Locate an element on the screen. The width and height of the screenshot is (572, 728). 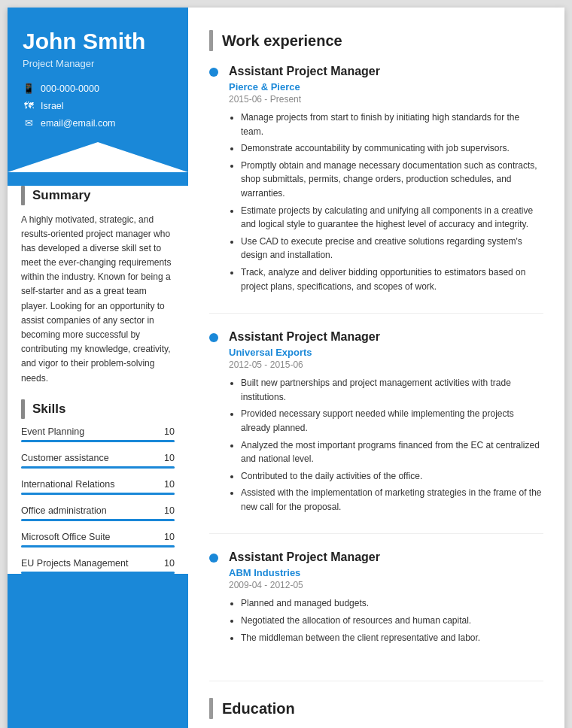
job-bullet: Provided necessary support needed while … is located at coordinates (392, 421).